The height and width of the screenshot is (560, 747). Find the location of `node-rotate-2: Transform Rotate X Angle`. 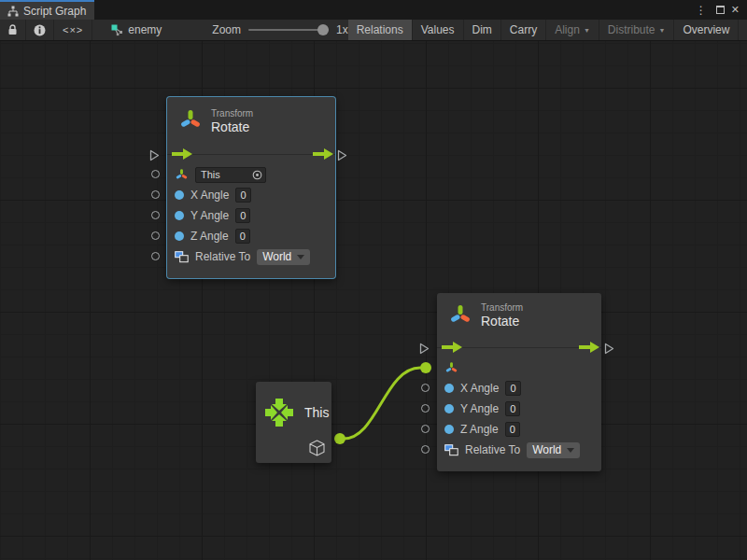

node-rotate-2: Transform Rotate X Angle is located at coordinates (519, 383).